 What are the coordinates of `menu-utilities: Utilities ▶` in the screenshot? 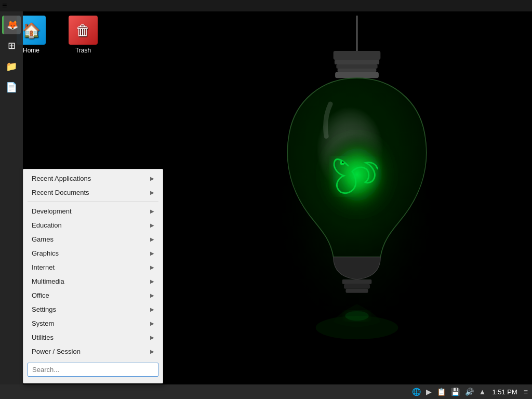 It's located at (93, 338).